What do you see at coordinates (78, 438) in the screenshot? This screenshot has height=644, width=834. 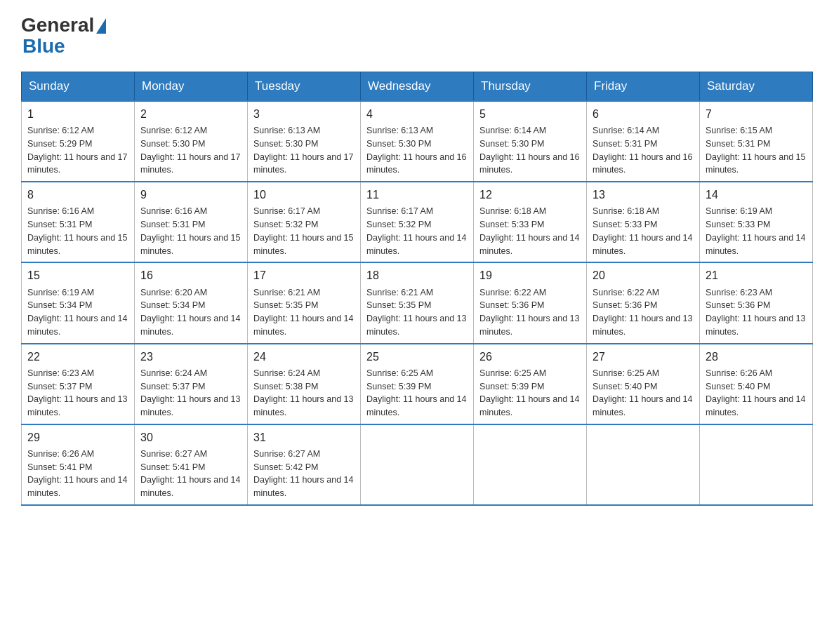 I see `day-number: 29` at bounding box center [78, 438].